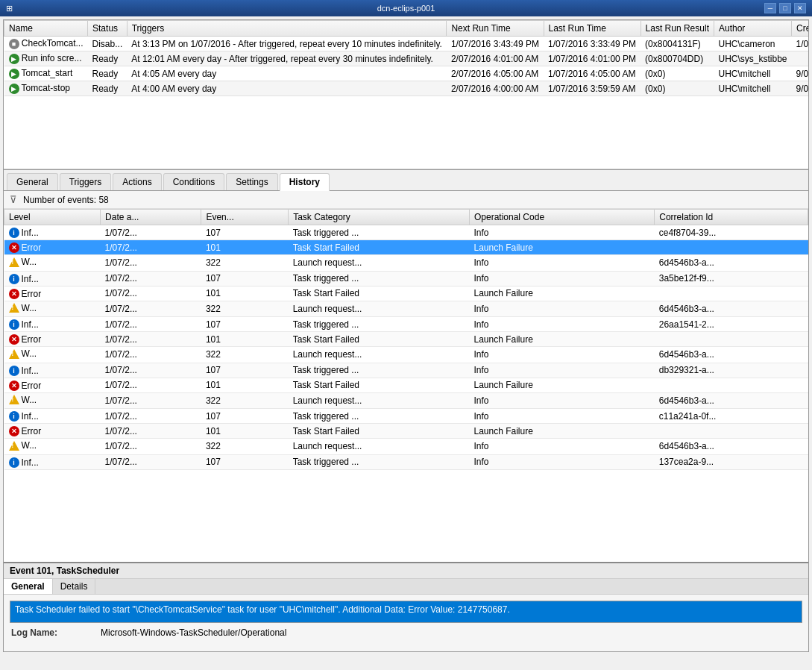 The height and width of the screenshot is (670, 812). Describe the element at coordinates (86, 182) in the screenshot. I see `tab-triggers: Triggers` at that location.